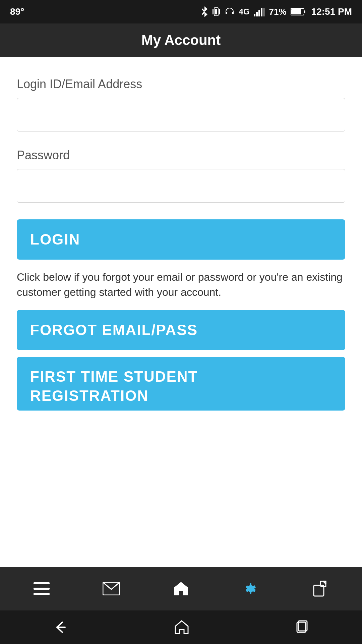  Describe the element at coordinates (182, 627) in the screenshot. I see `android-home-button` at that location.